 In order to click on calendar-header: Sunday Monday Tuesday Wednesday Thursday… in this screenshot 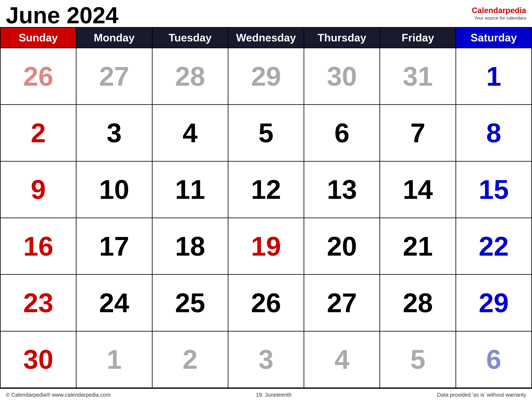, I will do `click(266, 38)`.